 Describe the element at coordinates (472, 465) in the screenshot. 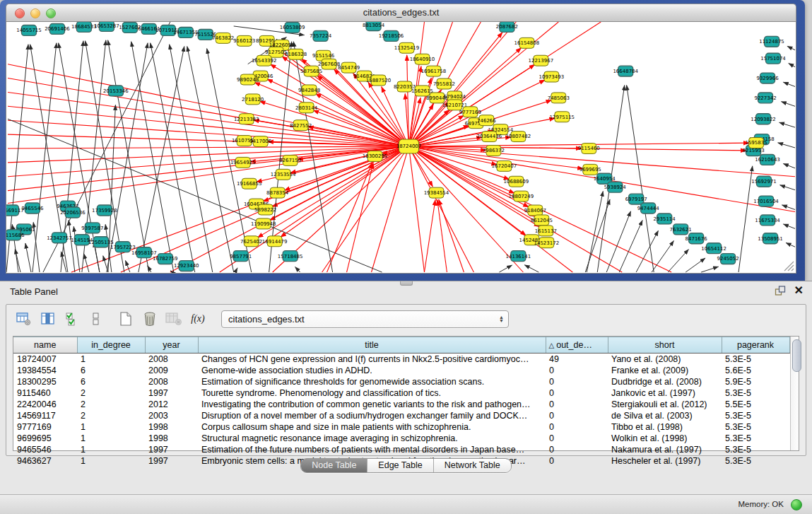

I see `tab-network-table: Network Table` at that location.